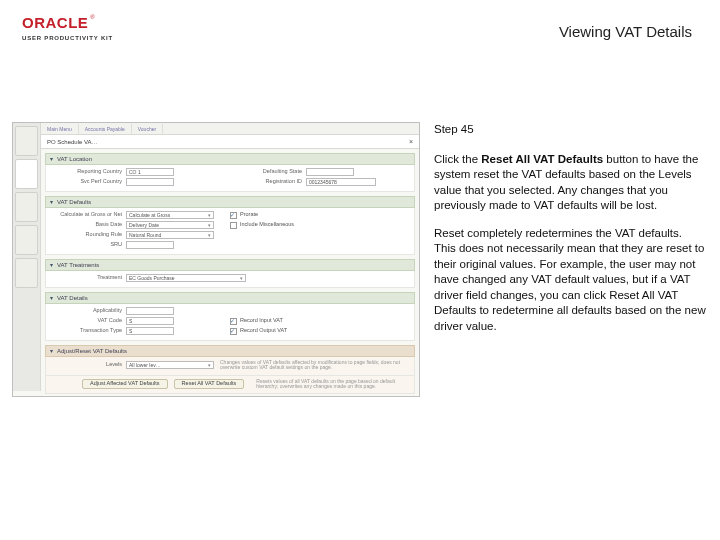 This screenshot has width=720, height=540. What do you see at coordinates (88, 331) in the screenshot?
I see `label: Transaction Type` at bounding box center [88, 331].